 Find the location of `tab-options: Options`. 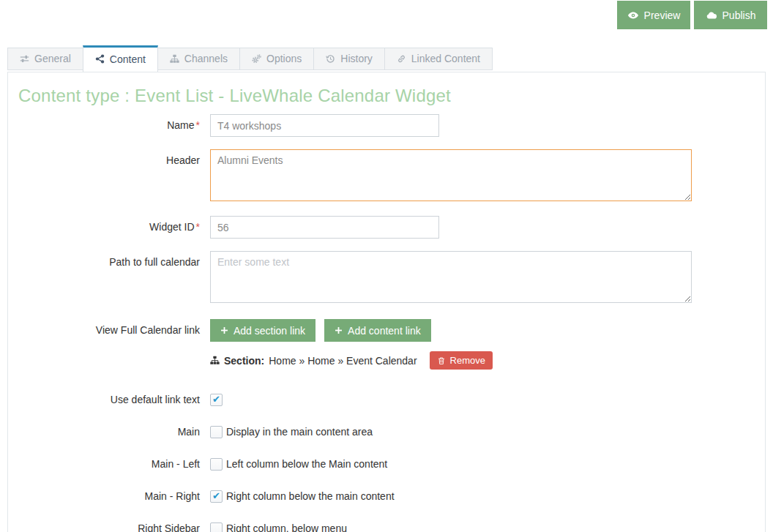

tab-options: Options is located at coordinates (277, 59).